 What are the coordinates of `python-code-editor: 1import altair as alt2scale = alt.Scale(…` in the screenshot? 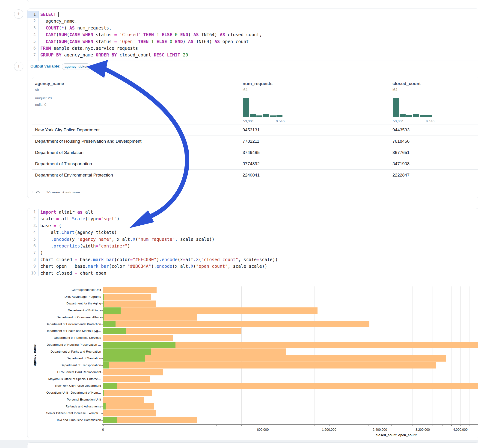 It's located at (253, 242).